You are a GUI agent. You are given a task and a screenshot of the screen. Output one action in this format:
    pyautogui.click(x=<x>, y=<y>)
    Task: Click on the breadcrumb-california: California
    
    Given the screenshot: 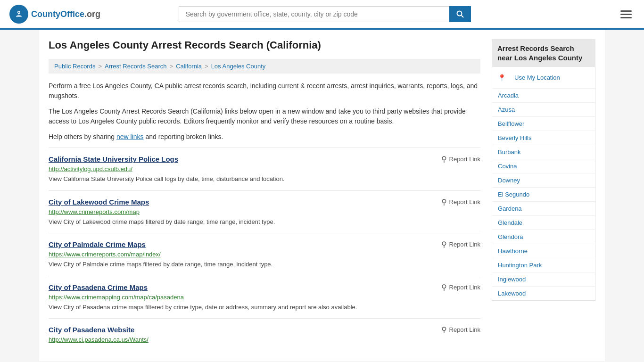 What is the action you would take?
    pyautogui.click(x=189, y=66)
    